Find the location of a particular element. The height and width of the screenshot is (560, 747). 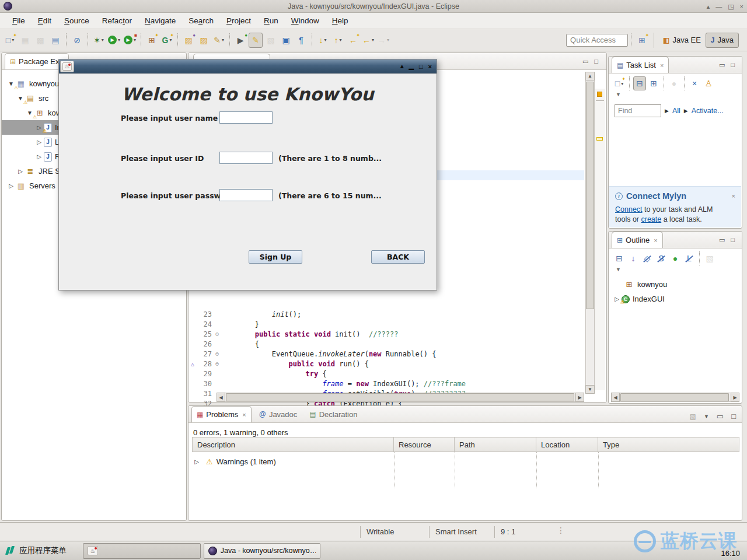

open-type-button: ▨● is located at coordinates (189, 40).